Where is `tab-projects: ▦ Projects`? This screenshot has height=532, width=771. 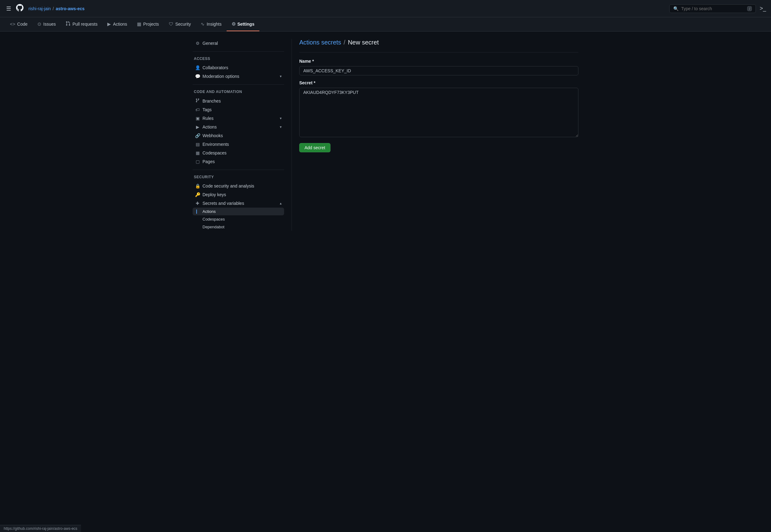
tab-projects: ▦ Projects is located at coordinates (148, 25).